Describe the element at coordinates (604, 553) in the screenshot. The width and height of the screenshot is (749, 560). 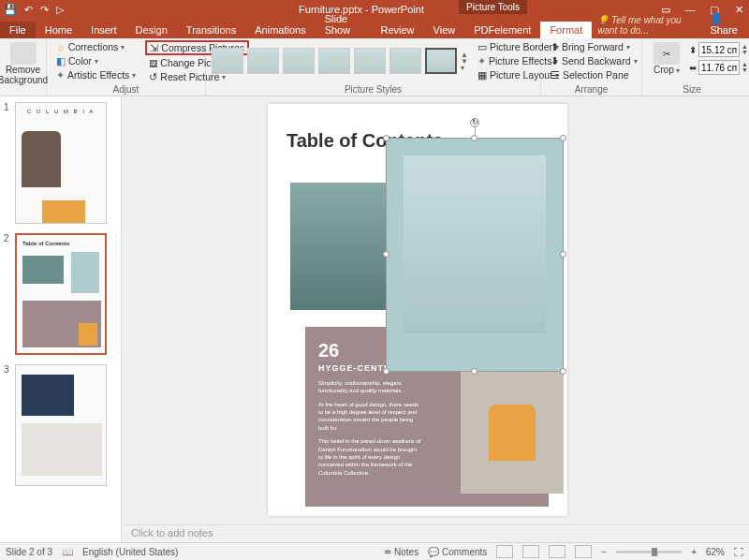
I see `zoom-out-button: −` at that location.